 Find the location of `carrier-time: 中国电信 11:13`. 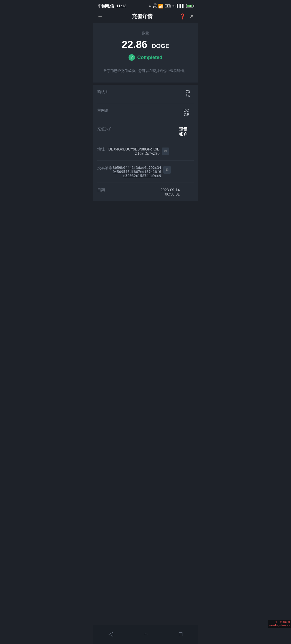

carrier-time: 中国电信 11:13 is located at coordinates (112, 6).